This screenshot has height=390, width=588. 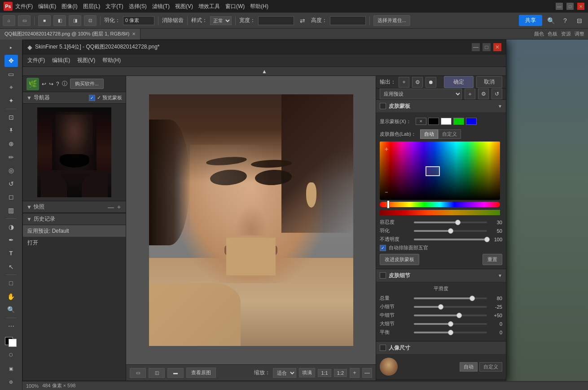 I want to click on tool-rectangle: □, so click(x=11, y=283).